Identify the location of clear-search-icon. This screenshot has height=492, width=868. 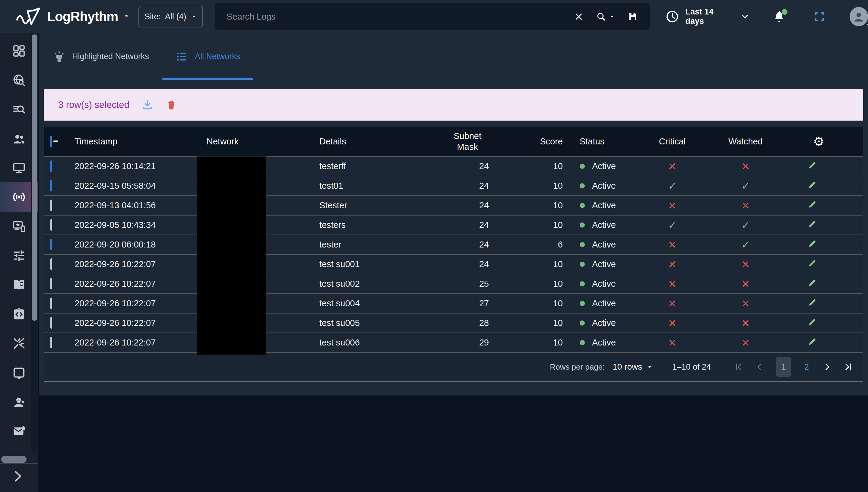
(579, 17).